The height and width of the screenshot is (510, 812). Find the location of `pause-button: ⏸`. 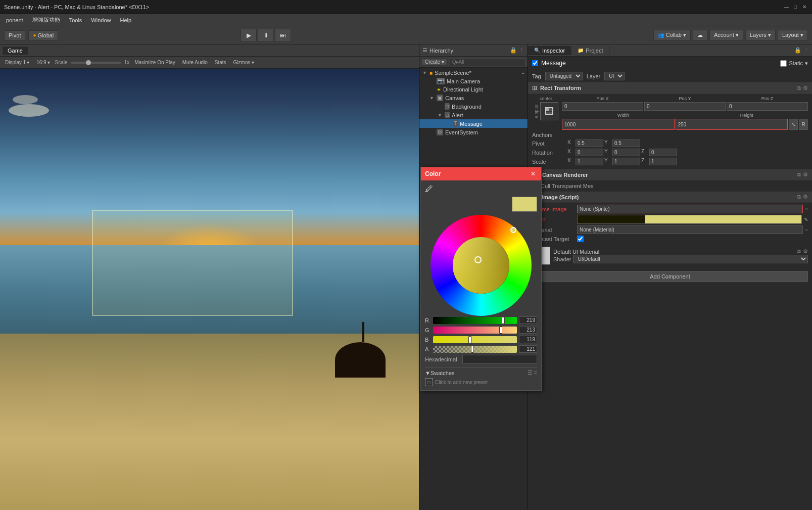

pause-button: ⏸ is located at coordinates (266, 35).